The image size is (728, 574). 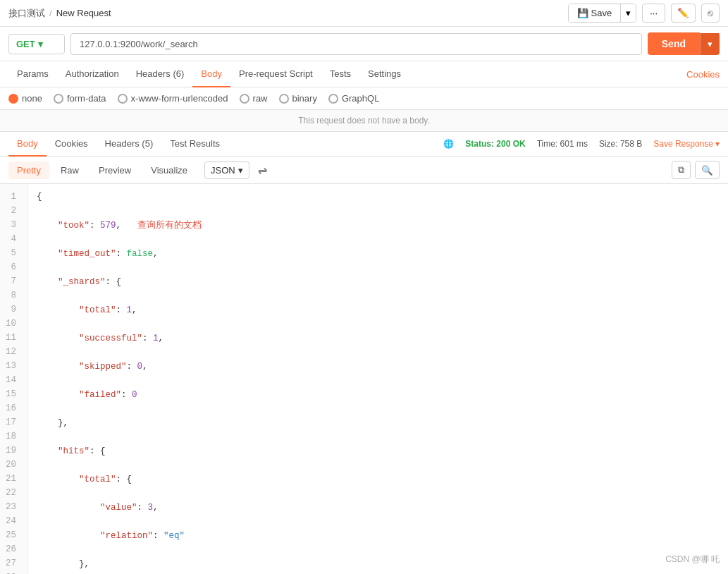 I want to click on breadcrumb-area: 接口测试 / New Request, so click(x=60, y=13).